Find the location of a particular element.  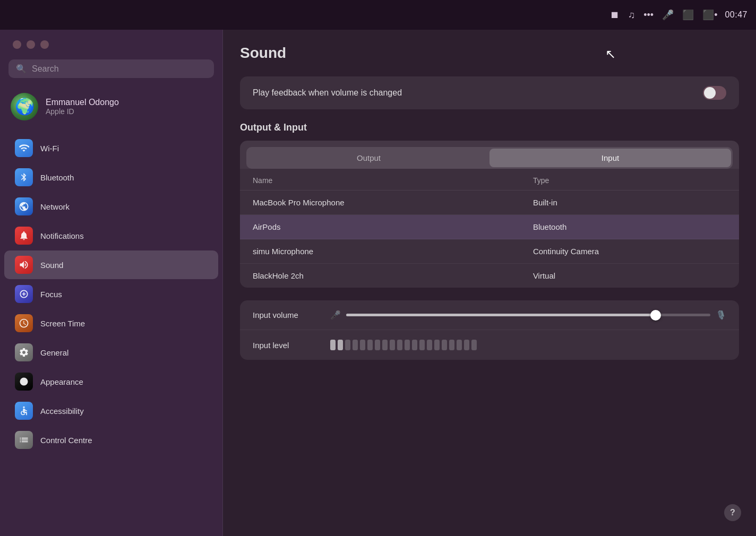

general-icon is located at coordinates (24, 352).